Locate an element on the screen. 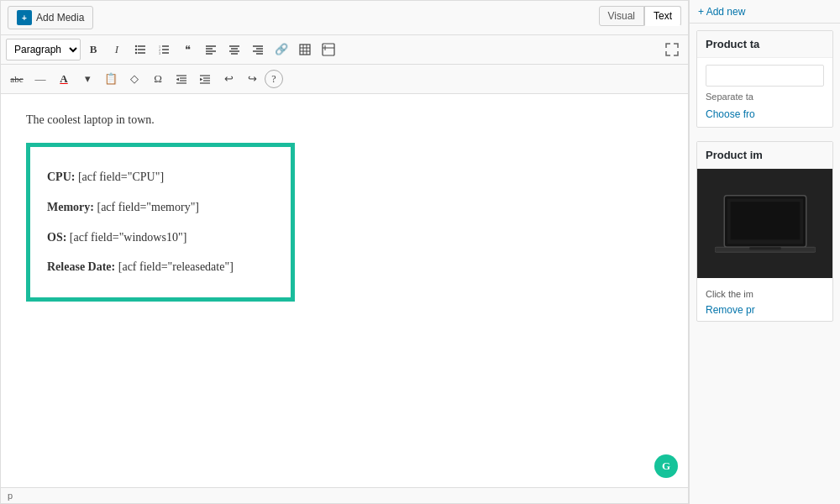 The image size is (840, 504). redo-button: ↪ is located at coordinates (252, 79).